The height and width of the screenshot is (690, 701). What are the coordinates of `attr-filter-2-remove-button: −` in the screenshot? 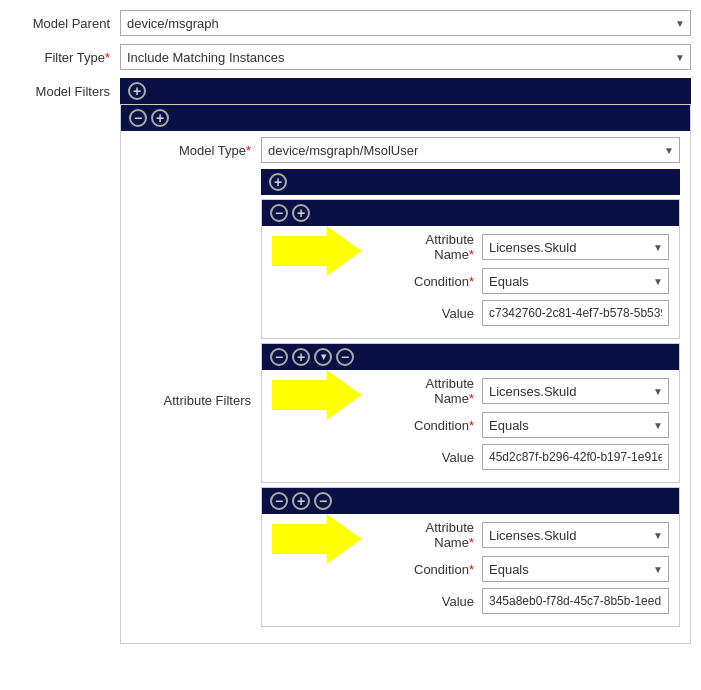 It's located at (279, 357).